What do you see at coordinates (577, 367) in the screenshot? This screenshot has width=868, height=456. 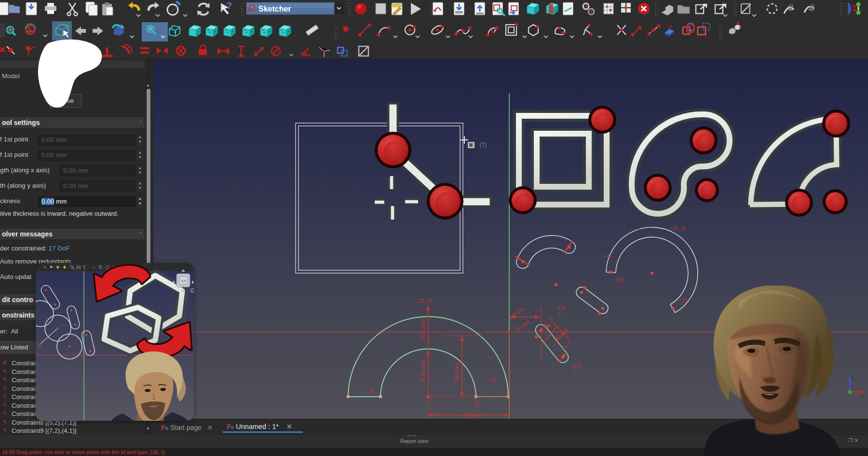 I see `svg-text: ≡10` at bounding box center [577, 367].